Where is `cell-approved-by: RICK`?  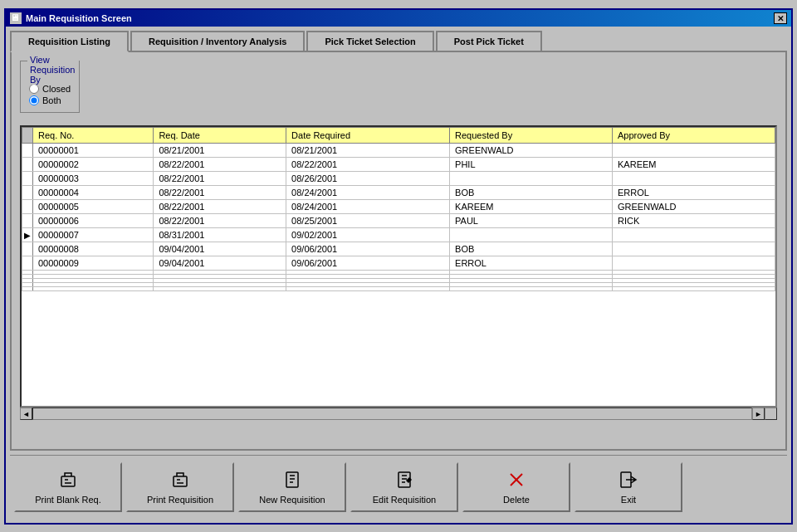
cell-approved-by: RICK is located at coordinates (694, 221).